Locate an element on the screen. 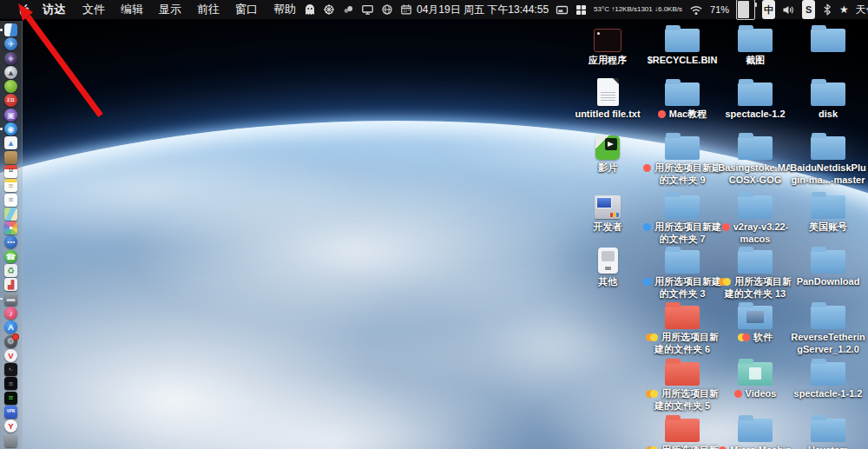 The width and height of the screenshot is (868, 449). box-icon is located at coordinates (562, 10).